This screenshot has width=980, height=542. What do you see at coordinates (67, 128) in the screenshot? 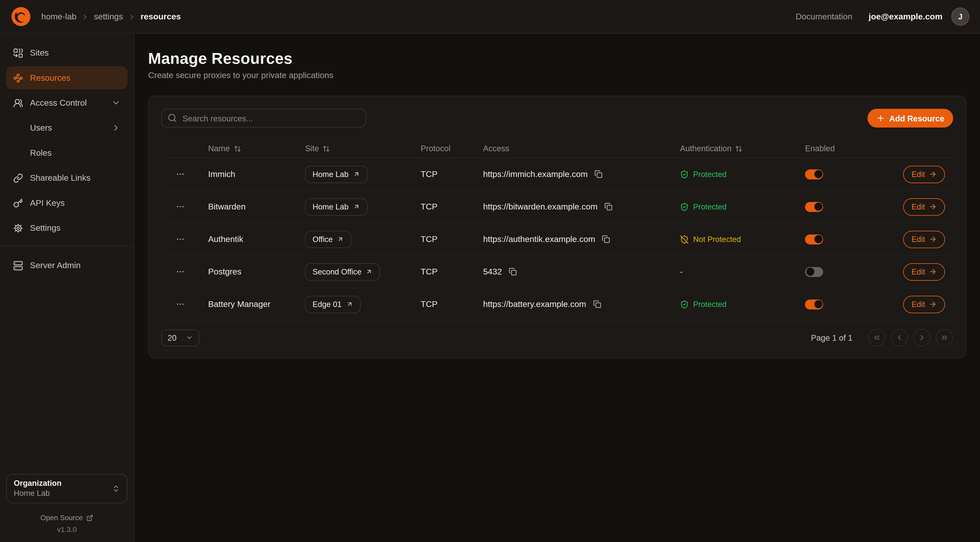
I see `sidebar-item-users: Users` at bounding box center [67, 128].